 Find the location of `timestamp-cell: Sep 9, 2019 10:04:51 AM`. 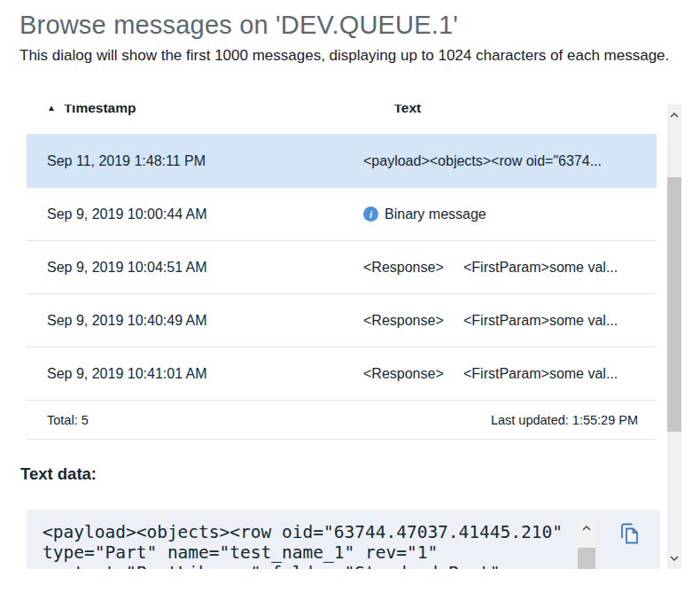

timestamp-cell: Sep 9, 2019 10:04:51 AM is located at coordinates (195, 268).